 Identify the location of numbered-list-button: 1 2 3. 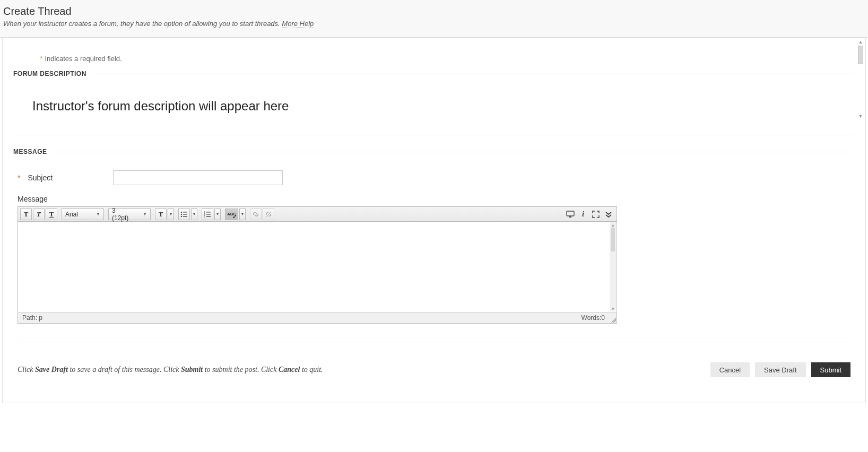
(207, 214).